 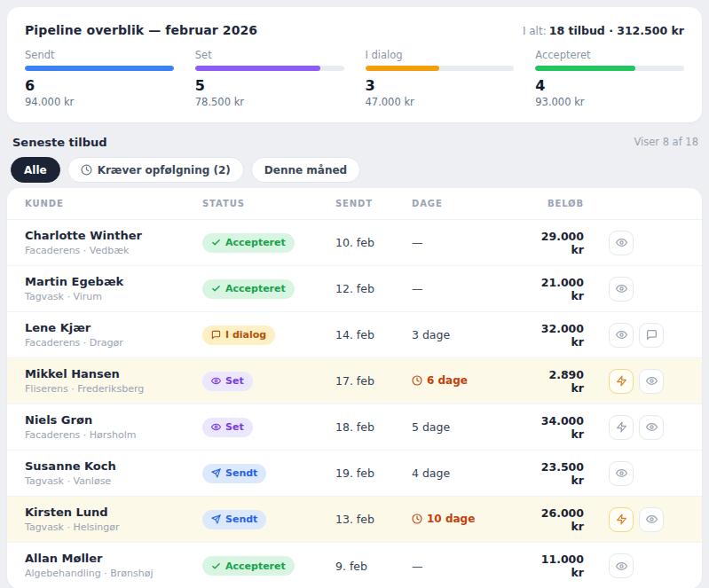 What do you see at coordinates (374, 335) in the screenshot?
I see `sent-date-cell: 14. feb` at bounding box center [374, 335].